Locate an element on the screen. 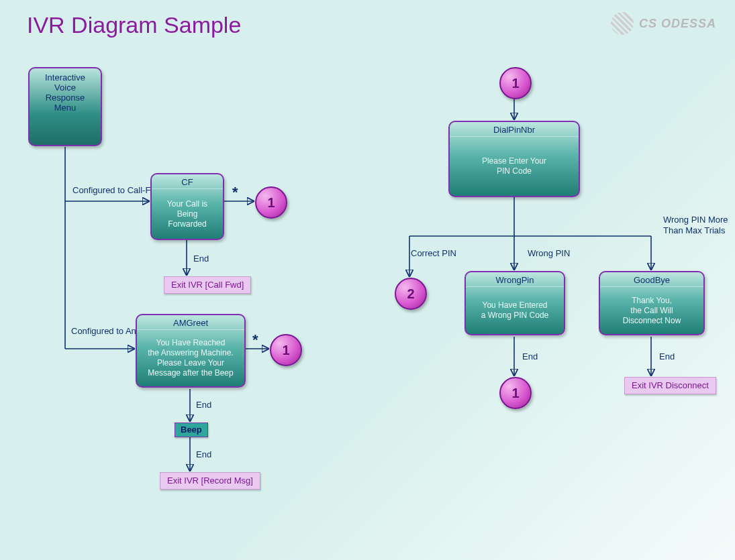 This screenshot has width=735, height=560. dialpin-body: Please Enter Your PIN Code is located at coordinates (514, 166).